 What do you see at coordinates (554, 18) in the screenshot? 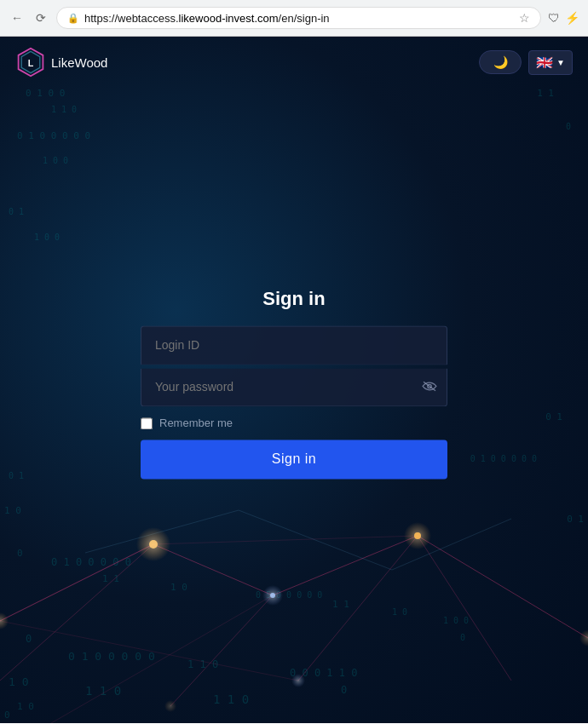
I see `shield-icon: 🛡` at bounding box center [554, 18].